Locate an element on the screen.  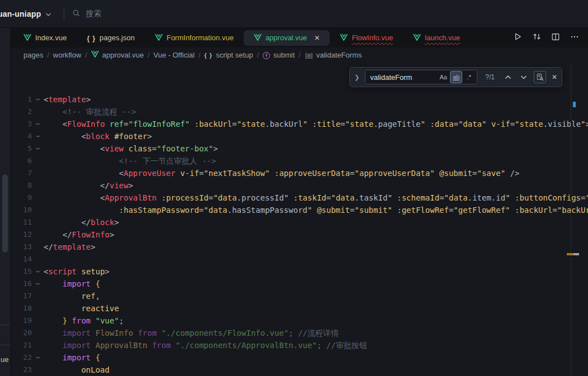
tab-FlowInfo.vue: FlowInfo.vue is located at coordinates (367, 38).